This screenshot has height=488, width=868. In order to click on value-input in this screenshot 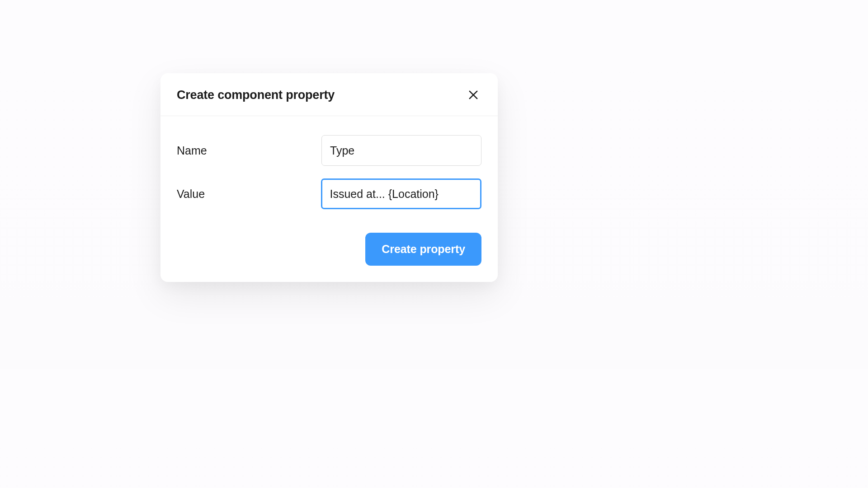, I will do `click(401, 194)`.